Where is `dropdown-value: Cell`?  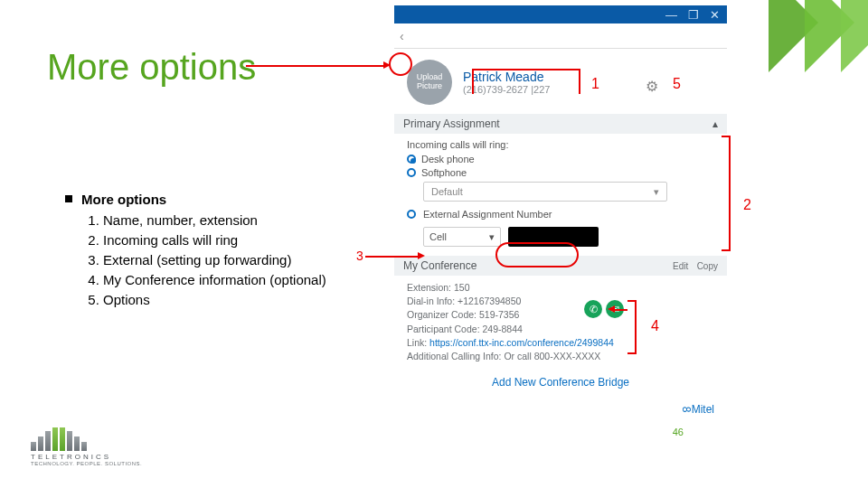
dropdown-value: Cell is located at coordinates (438, 237).